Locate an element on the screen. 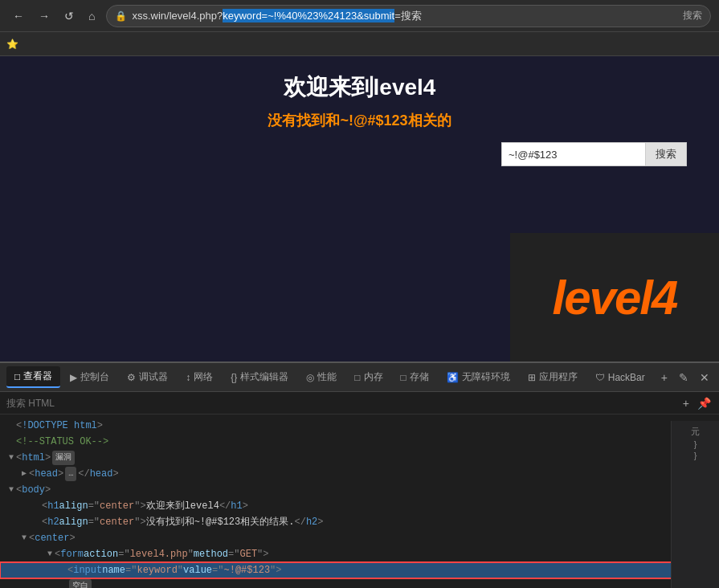 This screenshot has width=719, height=588. debugger-icon: ⚙ is located at coordinates (132, 378).